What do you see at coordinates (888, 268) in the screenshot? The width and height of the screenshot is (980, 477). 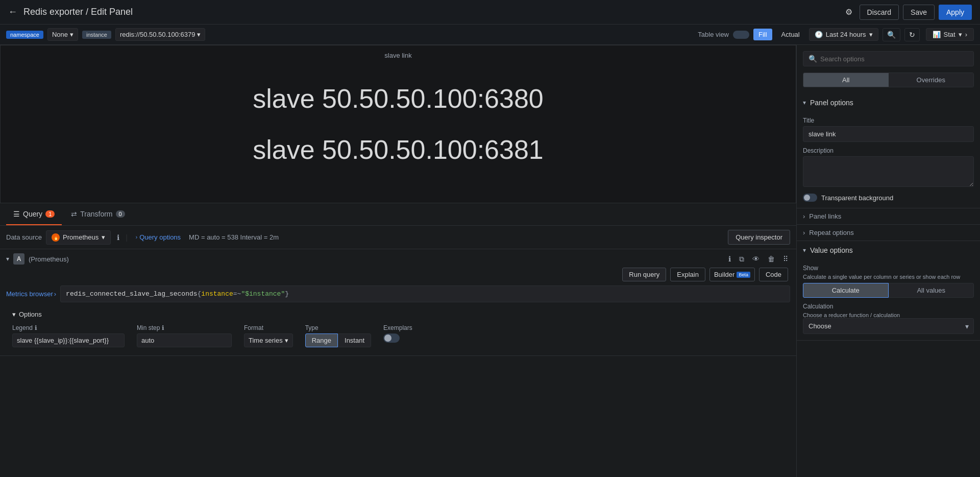 I see `show-field-label: Show` at bounding box center [888, 268].